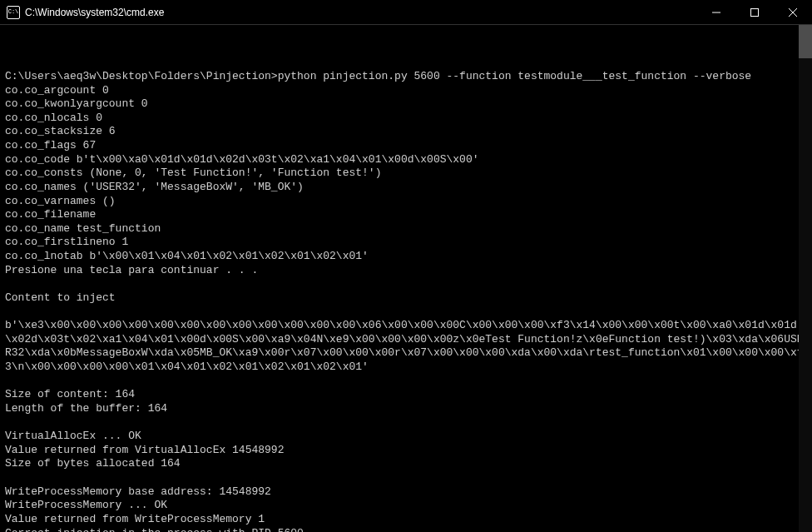 Image resolution: width=812 pixels, height=532 pixels. Describe the element at coordinates (805, 42) in the screenshot. I see `scrollbar-thumb` at that location.